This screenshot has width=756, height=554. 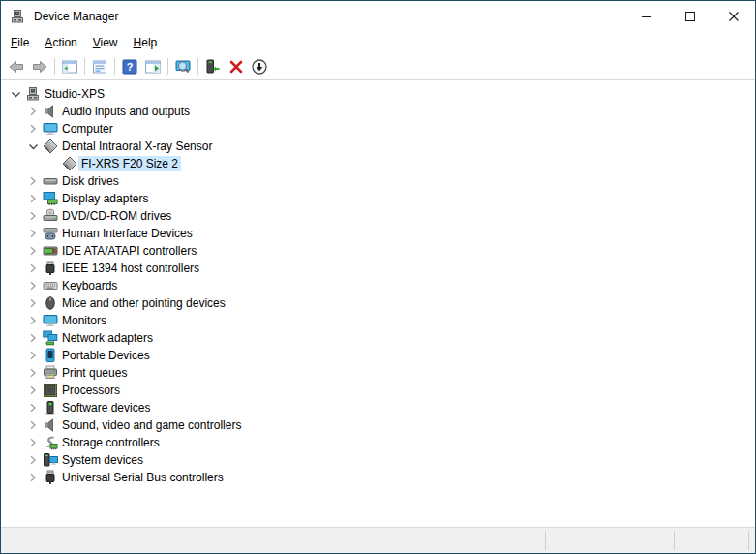 What do you see at coordinates (33, 94) in the screenshot?
I see `computer-pc-icon` at bounding box center [33, 94].